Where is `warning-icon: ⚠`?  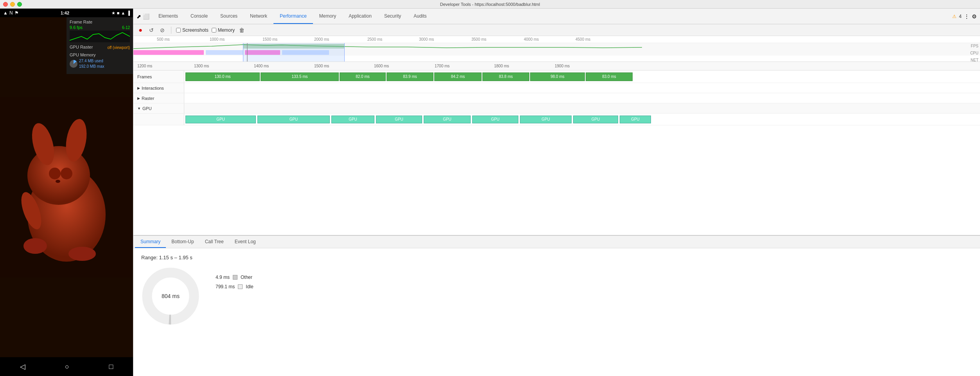
warning-icon: ⚠ is located at coordinates (955, 16).